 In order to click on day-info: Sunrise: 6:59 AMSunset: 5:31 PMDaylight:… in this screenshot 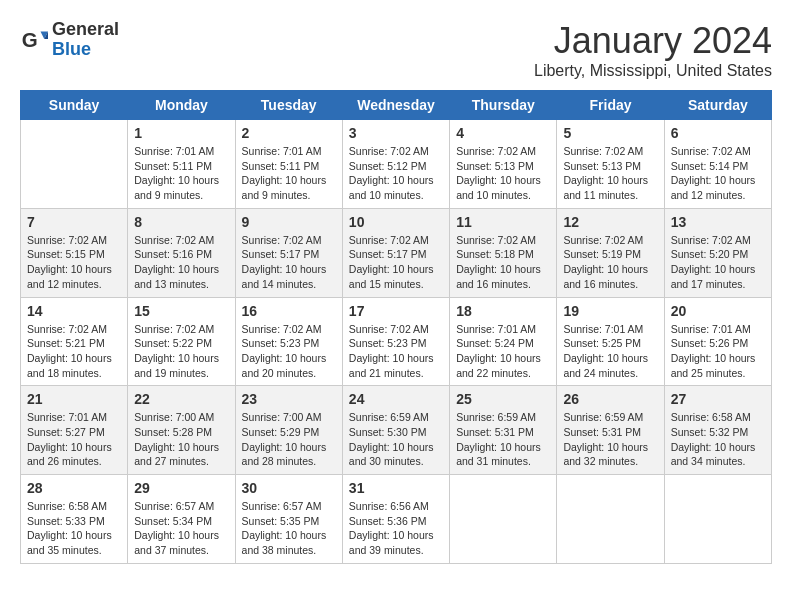, I will do `click(610, 440)`.